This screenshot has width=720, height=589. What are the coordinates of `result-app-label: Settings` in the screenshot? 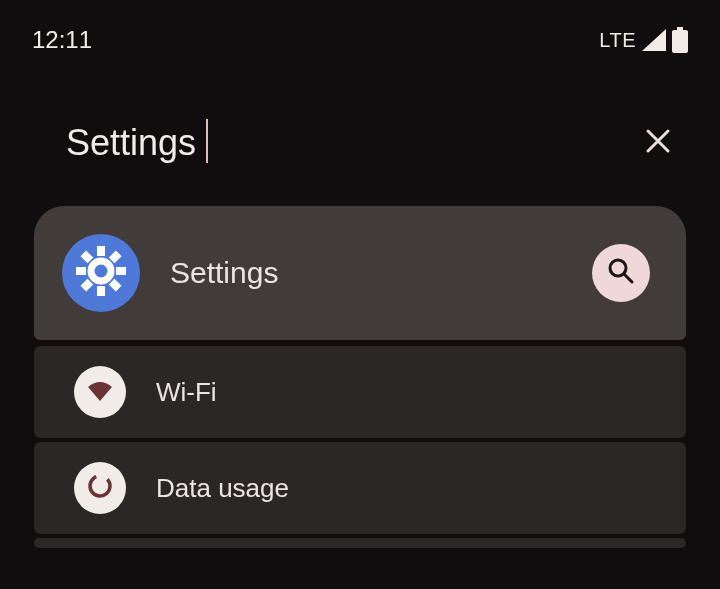 It's located at (366, 273).